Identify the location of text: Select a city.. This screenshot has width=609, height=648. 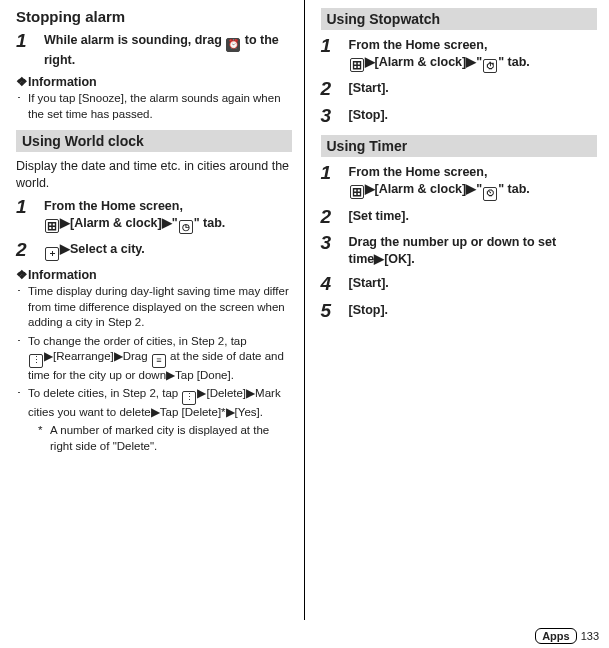
(108, 249).